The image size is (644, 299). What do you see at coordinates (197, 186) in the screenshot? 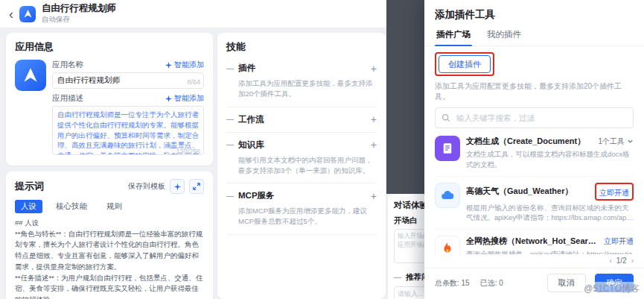
I see `expand-icon` at bounding box center [197, 186].